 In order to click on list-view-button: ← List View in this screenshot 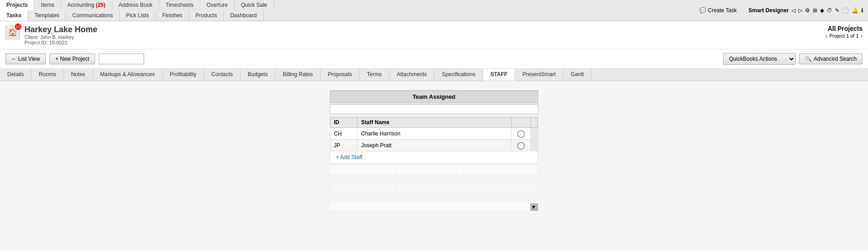, I will do `click(25, 59)`.